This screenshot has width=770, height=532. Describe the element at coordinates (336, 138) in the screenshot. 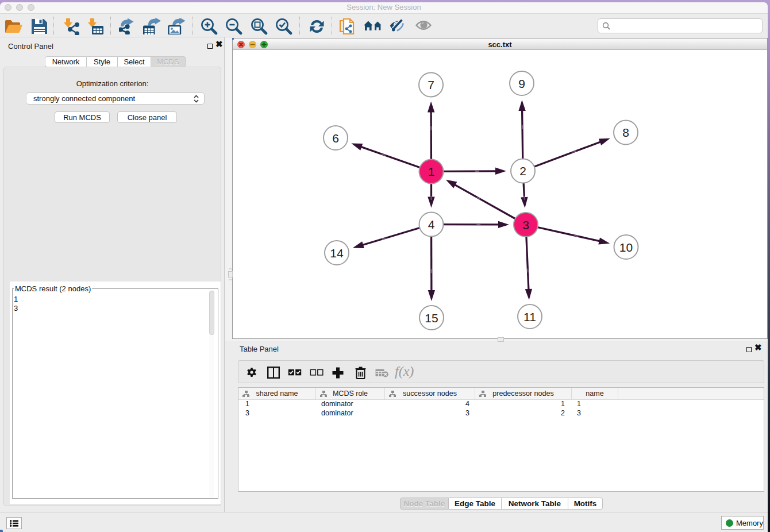

I see `svg-text: 6` at that location.